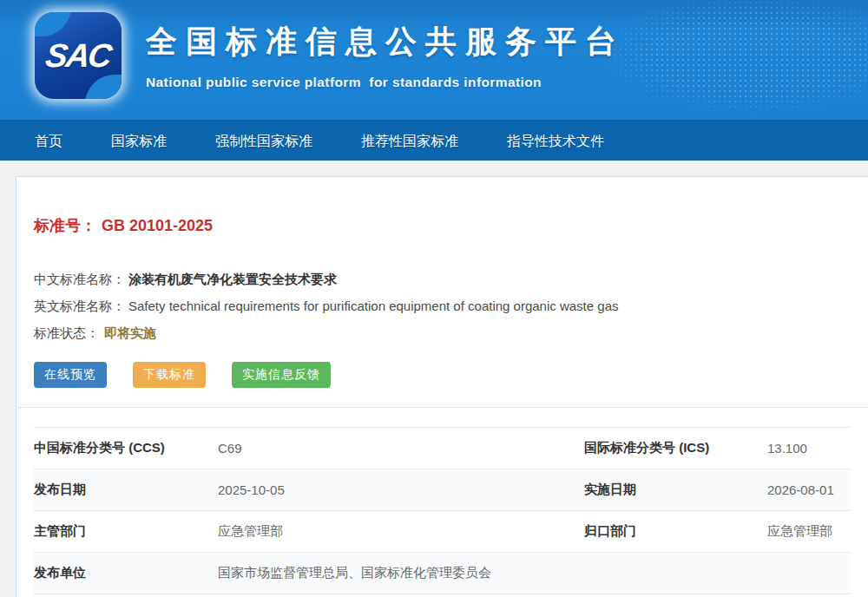 The height and width of the screenshot is (597, 868). Describe the element at coordinates (373, 305) in the screenshot. I see `en-name-value: Safety technical requirements for purifi…` at that location.